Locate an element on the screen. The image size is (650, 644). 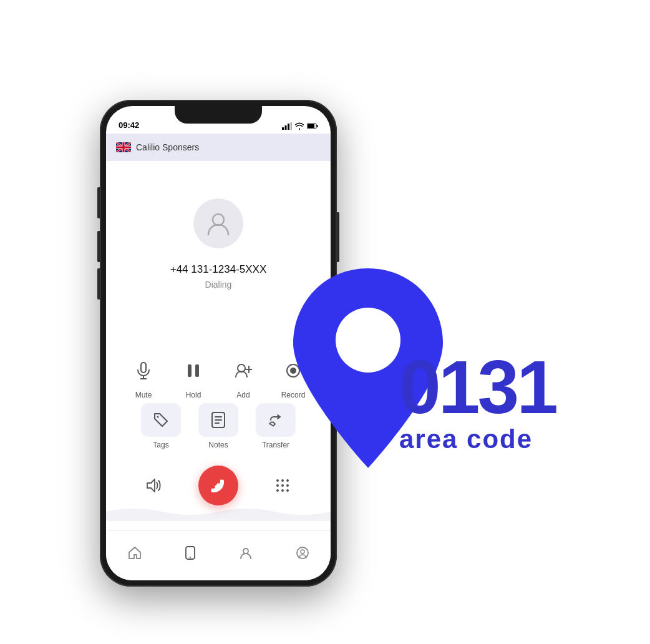
status-time: 09:42 is located at coordinates (129, 125).